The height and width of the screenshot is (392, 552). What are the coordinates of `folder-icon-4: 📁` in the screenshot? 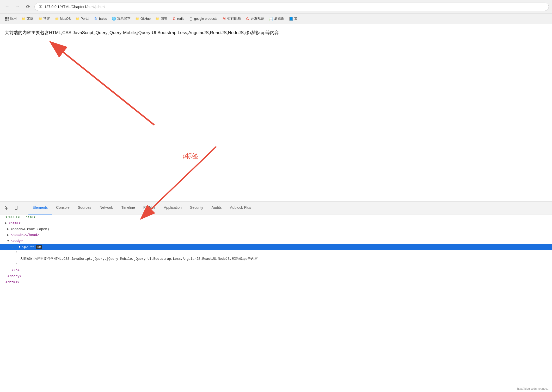 It's located at (78, 19).